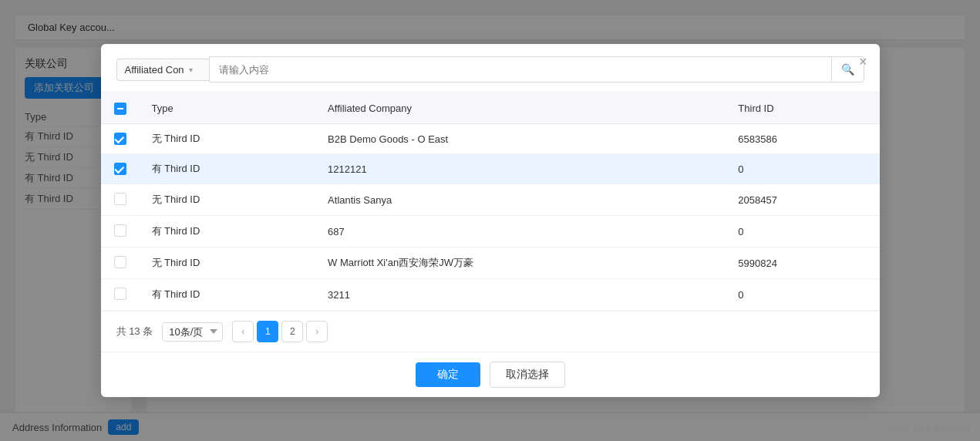  What do you see at coordinates (280, 332) in the screenshot?
I see `pagination: ‹ 1 2 ›` at bounding box center [280, 332].